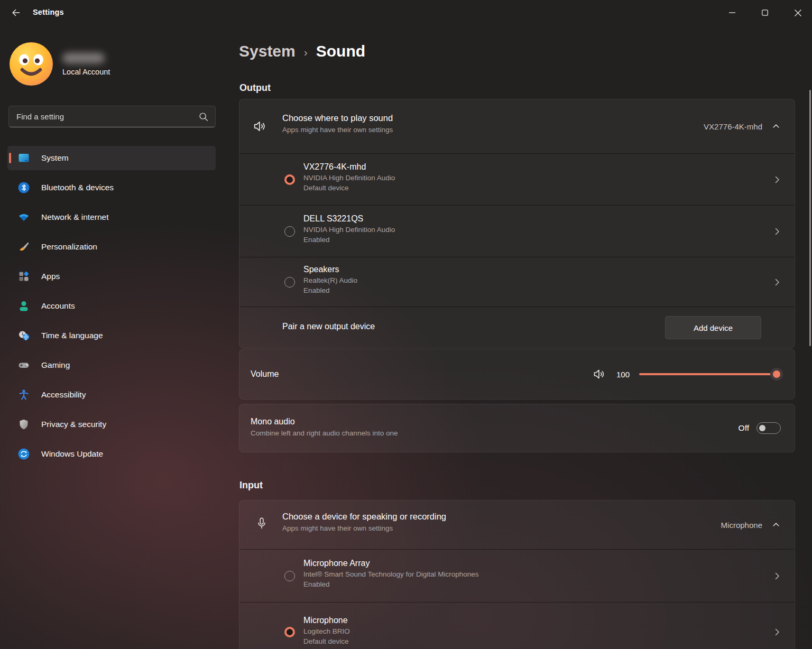  I want to click on maximize-icon, so click(765, 13).